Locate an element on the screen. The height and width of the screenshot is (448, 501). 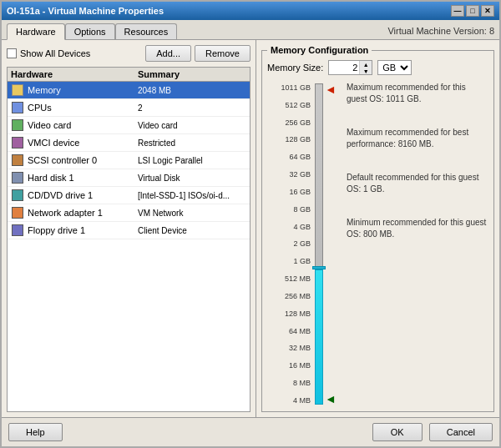
hw-summary-vmci: Restricted is located at coordinates (192, 143).